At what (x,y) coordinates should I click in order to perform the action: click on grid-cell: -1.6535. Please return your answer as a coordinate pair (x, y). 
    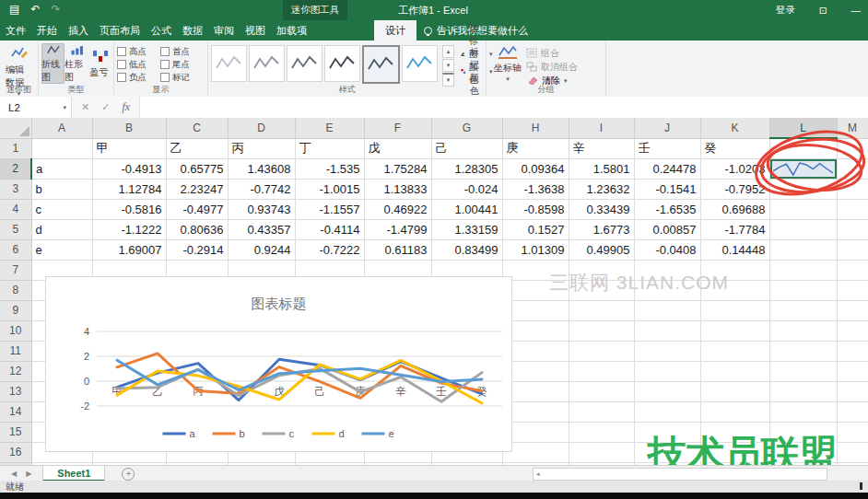
    Looking at the image, I should click on (667, 209).